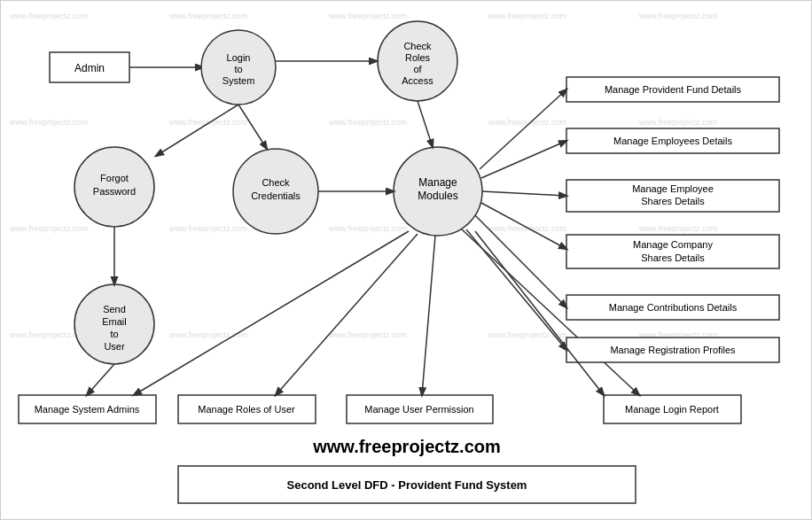 Image resolution: width=812 pixels, height=520 pixels. Describe the element at coordinates (87, 409) in the screenshot. I see `svg-text: Manage System Admins` at that location.